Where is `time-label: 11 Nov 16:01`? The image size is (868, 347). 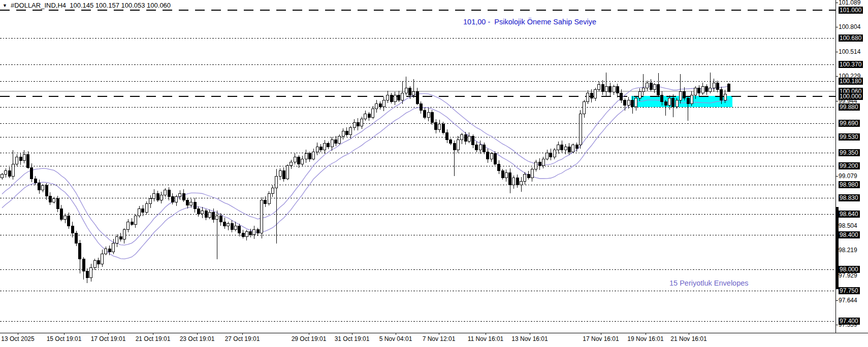 time-label: 11 Nov 16:01 is located at coordinates (486, 339).